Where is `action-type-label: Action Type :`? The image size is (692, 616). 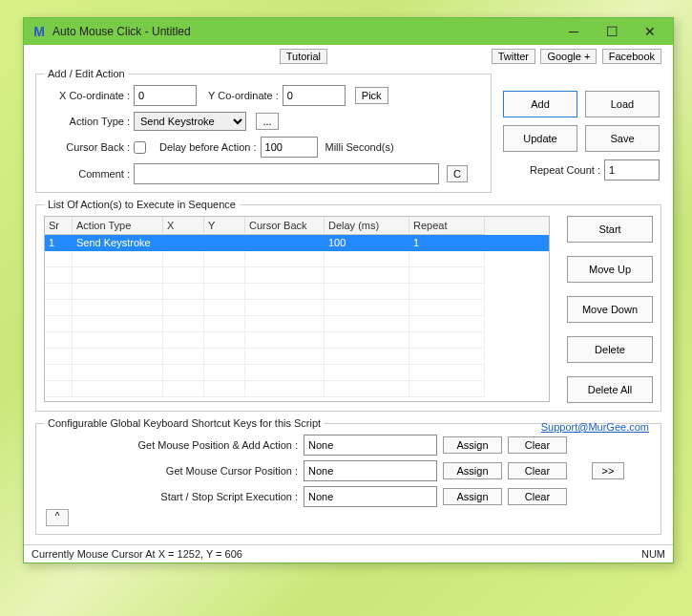
action-type-label: Action Type : is located at coordinates (87, 121).